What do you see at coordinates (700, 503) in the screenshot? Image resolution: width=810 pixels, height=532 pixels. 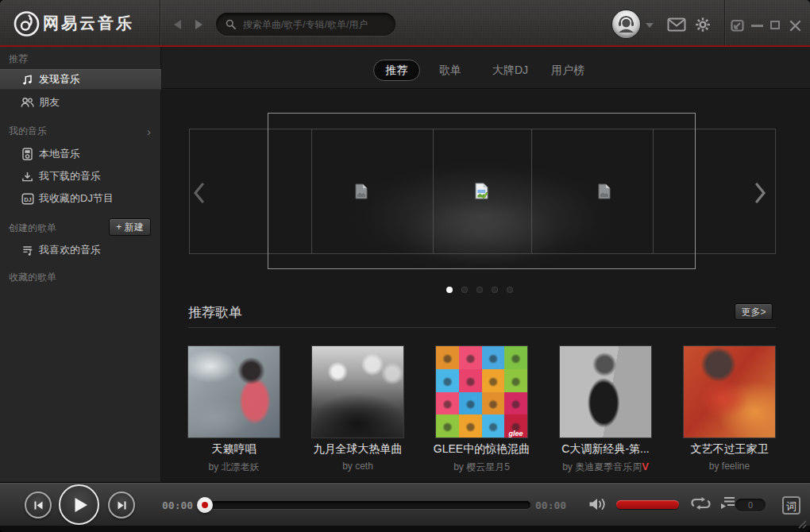 I see `loop-mode-icon` at bounding box center [700, 503].